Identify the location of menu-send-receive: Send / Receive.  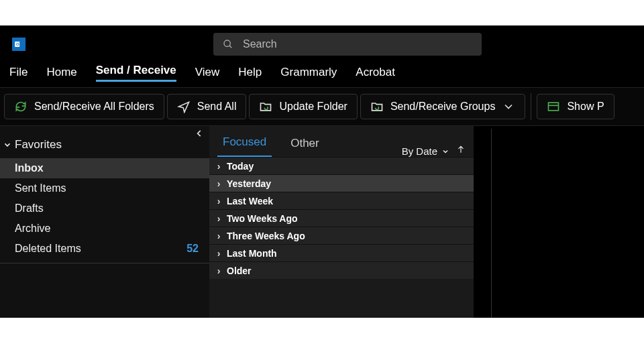
(136, 72).